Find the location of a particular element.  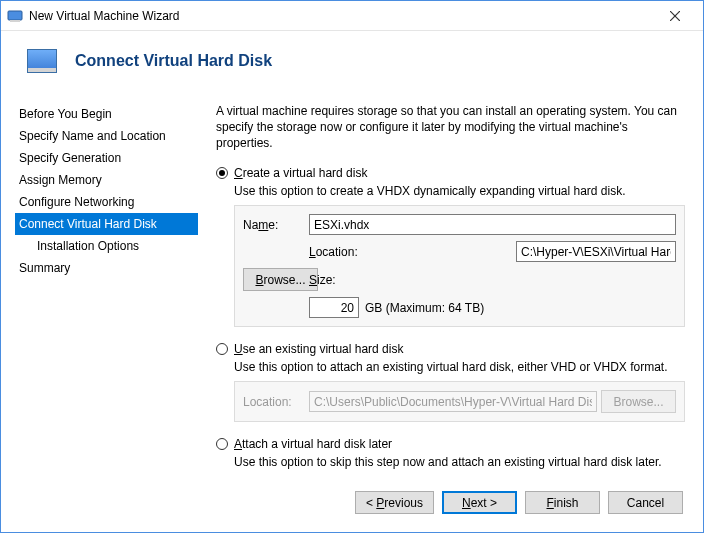

browse-button: Browse... is located at coordinates (280, 280).